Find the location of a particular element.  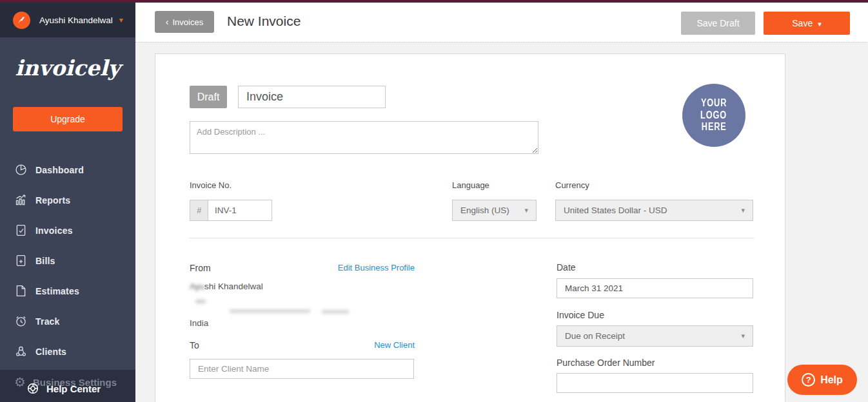

sidebar: invoicely Upgrade Dashboard Reports Invo… is located at coordinates (68, 220).